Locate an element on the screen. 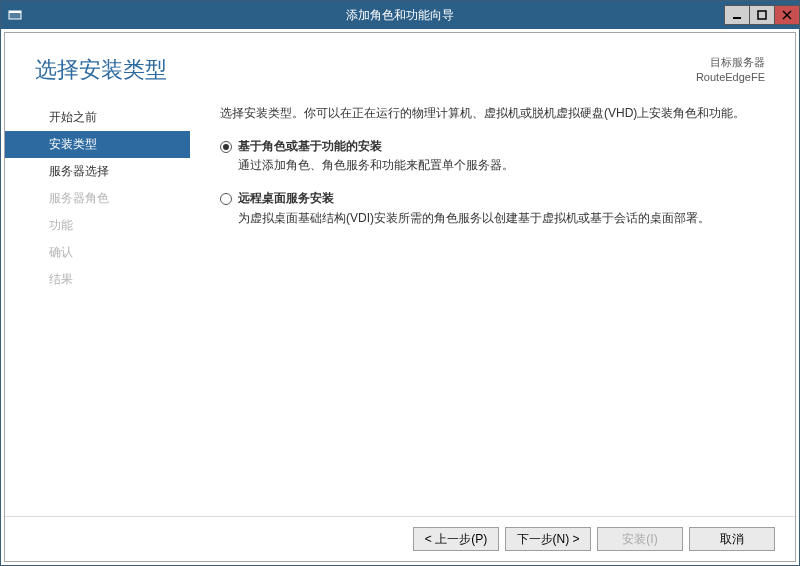 This screenshot has width=800, height=566. footer: < 上一步(P) 下一步(N) > 安装(I) 取消 is located at coordinates (400, 538).